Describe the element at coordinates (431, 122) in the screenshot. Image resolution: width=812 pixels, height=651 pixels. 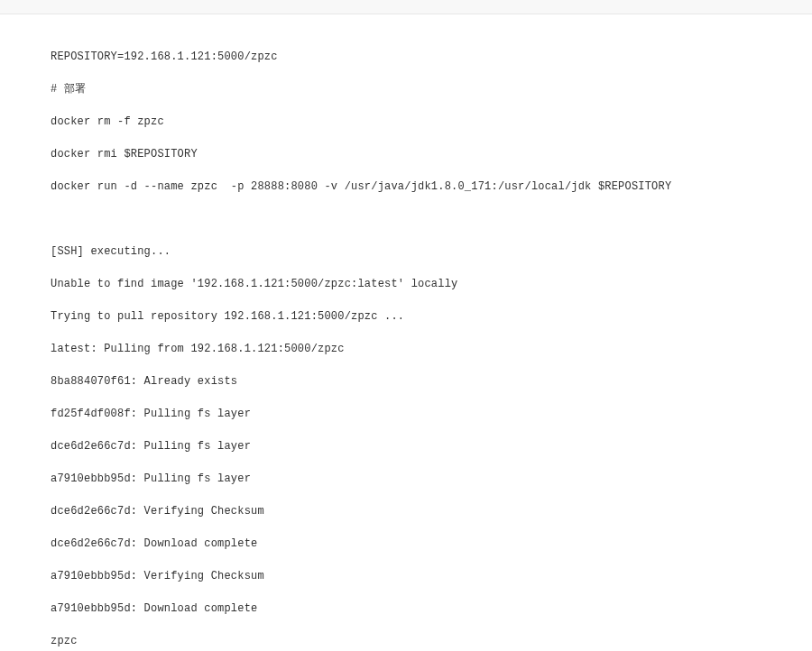
I see `console-line: docker rm -f zpzc` at that location.